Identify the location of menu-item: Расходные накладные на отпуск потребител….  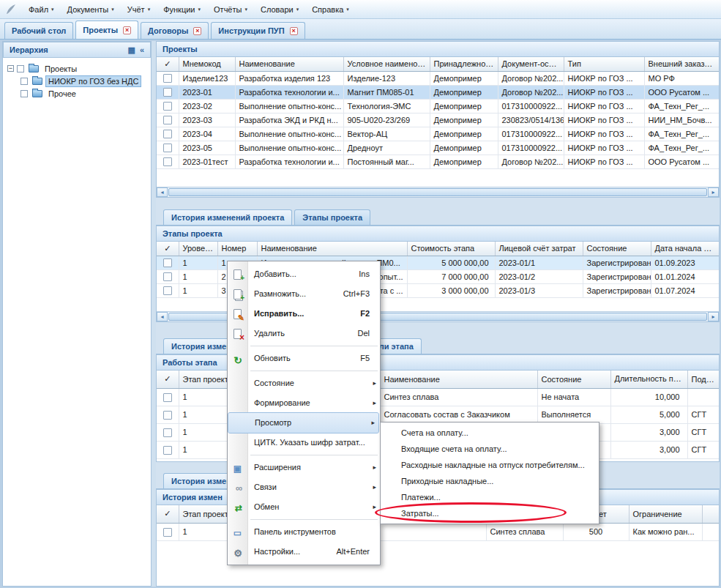
(490, 465).